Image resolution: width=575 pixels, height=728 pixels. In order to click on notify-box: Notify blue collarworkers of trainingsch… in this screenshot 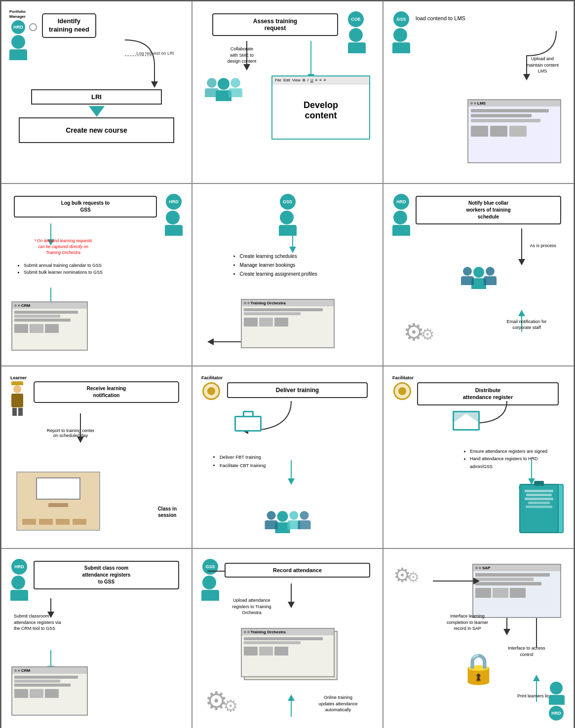, I will do `click(489, 210)`.